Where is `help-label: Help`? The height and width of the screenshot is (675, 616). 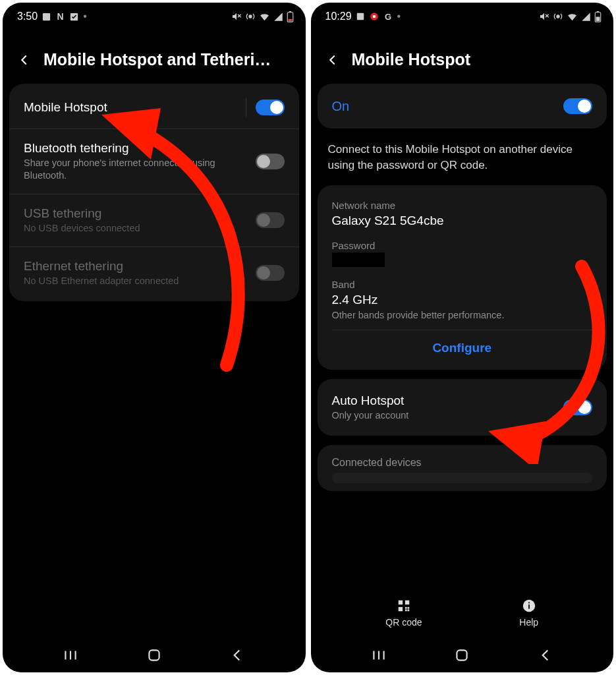
help-label: Help is located at coordinates (528, 622).